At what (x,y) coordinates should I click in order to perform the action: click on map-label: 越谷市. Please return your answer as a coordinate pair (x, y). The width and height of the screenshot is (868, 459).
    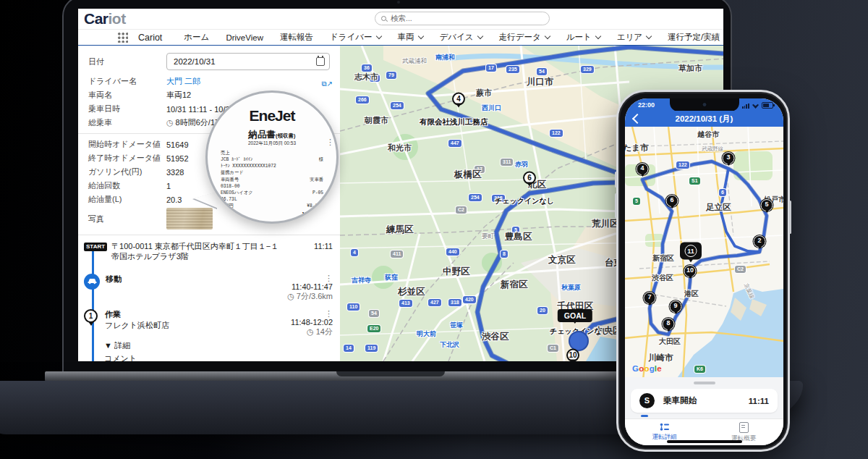
    Looking at the image, I should click on (708, 135).